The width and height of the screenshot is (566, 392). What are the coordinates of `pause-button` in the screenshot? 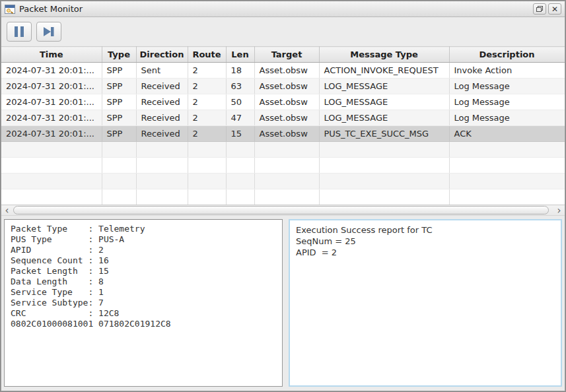 It's located at (19, 32).